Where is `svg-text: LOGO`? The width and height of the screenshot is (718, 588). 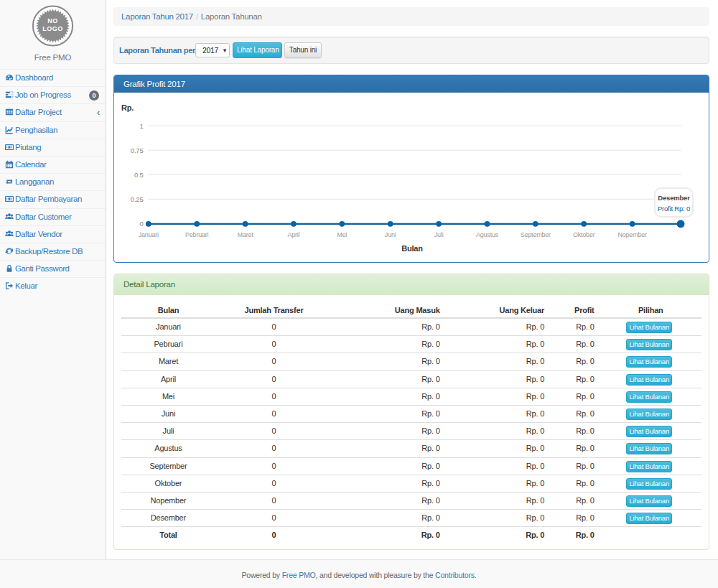
svg-text: LOGO is located at coordinates (53, 29).